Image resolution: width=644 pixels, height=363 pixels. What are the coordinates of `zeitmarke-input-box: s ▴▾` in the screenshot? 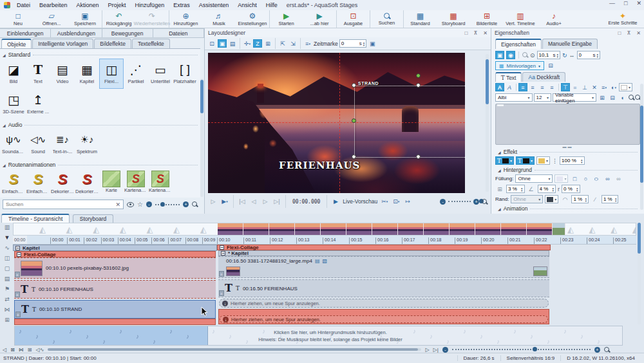 It's located at (353, 44).